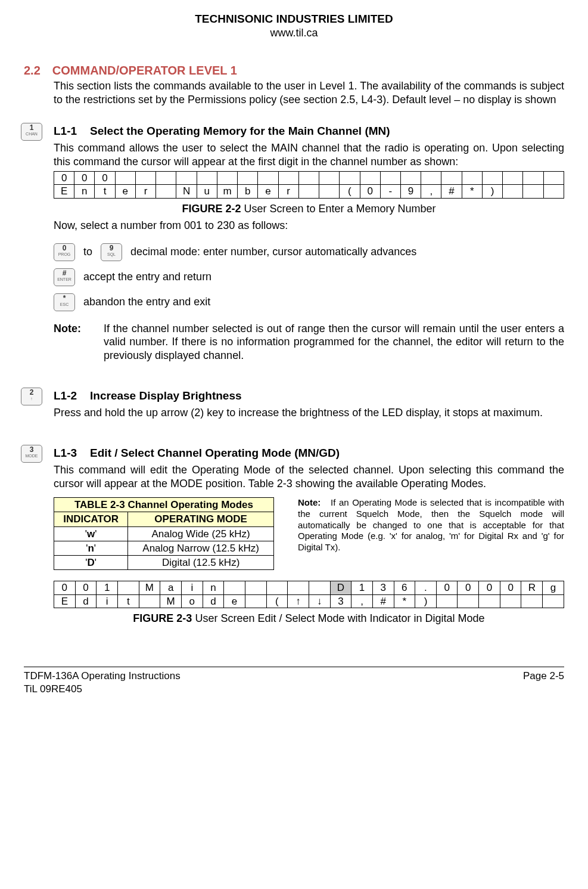  I want to click on l1-1-num: L1-1, so click(66, 131).